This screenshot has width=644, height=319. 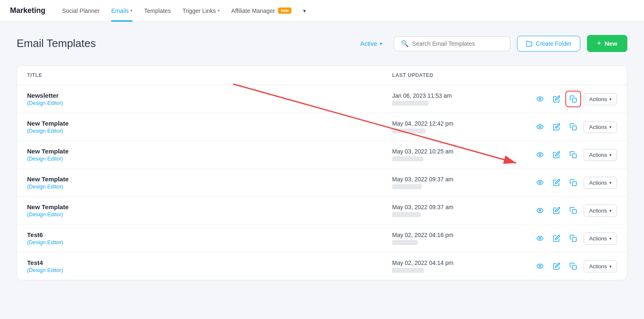 What do you see at coordinates (463, 99) in the screenshot?
I see `row-date-cell: Jan 06, 2023 11:53 am` at bounding box center [463, 99].